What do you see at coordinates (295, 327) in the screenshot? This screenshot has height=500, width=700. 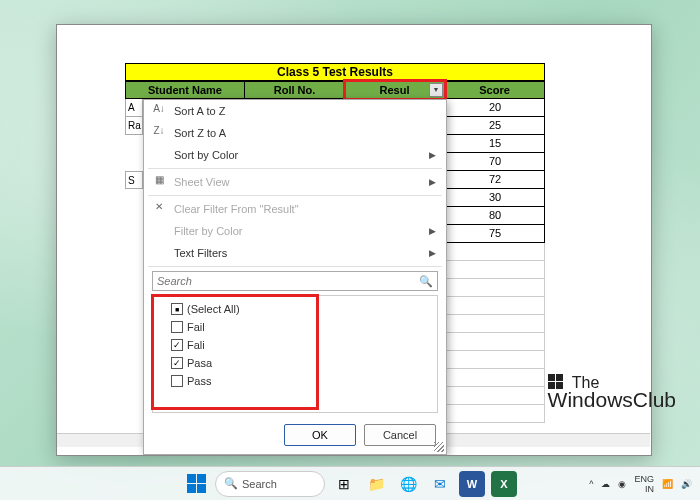 I see `filter-item-fail: Fail` at bounding box center [295, 327].